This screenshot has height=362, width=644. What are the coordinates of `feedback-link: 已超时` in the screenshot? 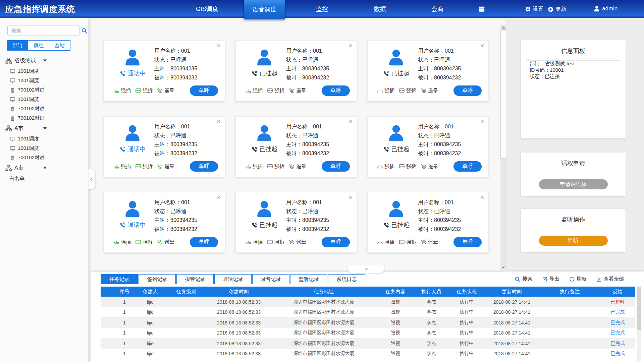 It's located at (618, 302).